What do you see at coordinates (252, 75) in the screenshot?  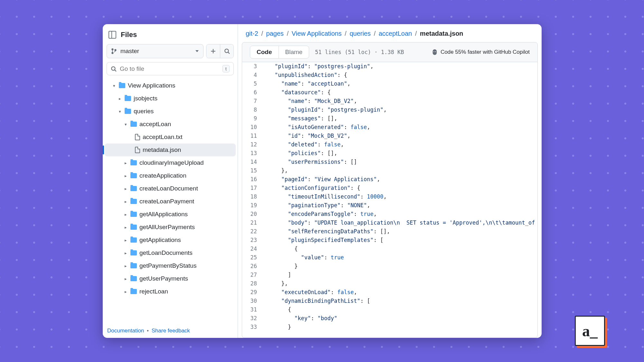 I see `line-number: 4` at bounding box center [252, 75].